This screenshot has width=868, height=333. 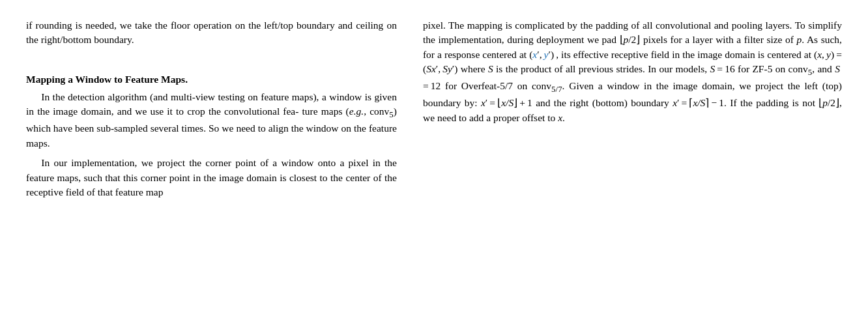 I want to click on left-para-1: In the detection algorithm (and multi-vi…, so click(x=211, y=120).